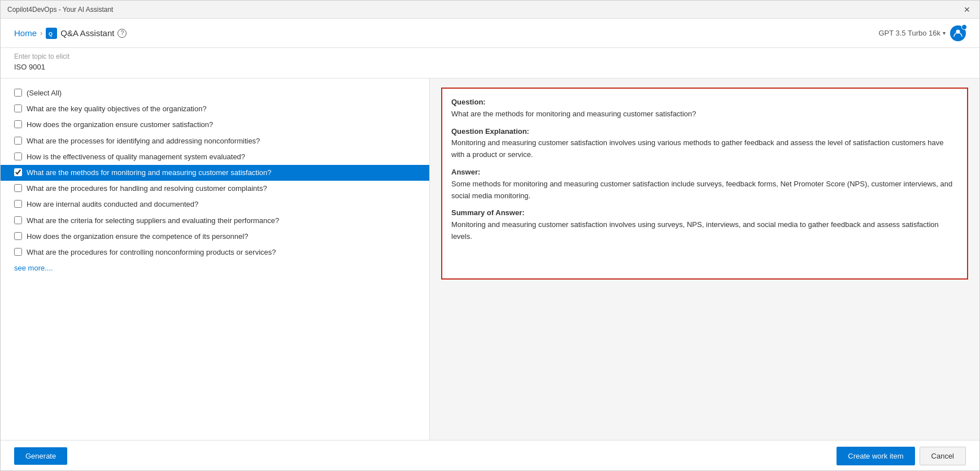 The image size is (980, 471). Describe the element at coordinates (215, 181) in the screenshot. I see `questions-container: What are the key quality objectives of t…` at that location.